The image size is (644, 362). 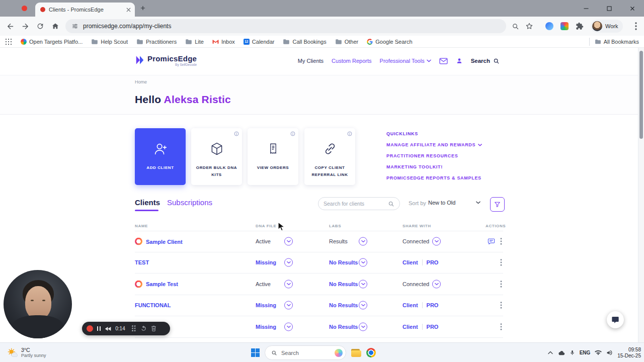 I want to click on add-client-card: ADD CLIENT, so click(x=160, y=157).